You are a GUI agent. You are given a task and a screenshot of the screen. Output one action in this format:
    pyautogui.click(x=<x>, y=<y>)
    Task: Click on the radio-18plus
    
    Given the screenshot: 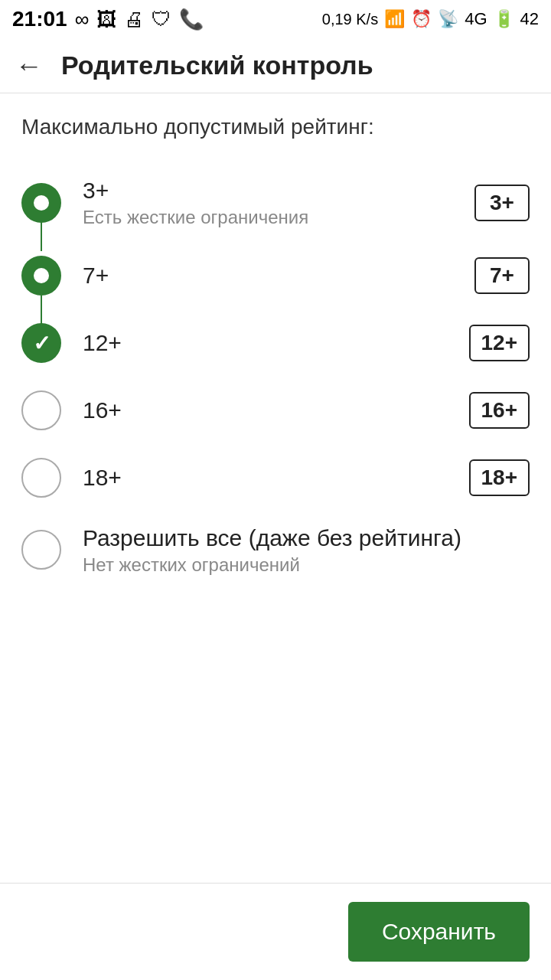 What is the action you would take?
    pyautogui.click(x=41, y=478)
    